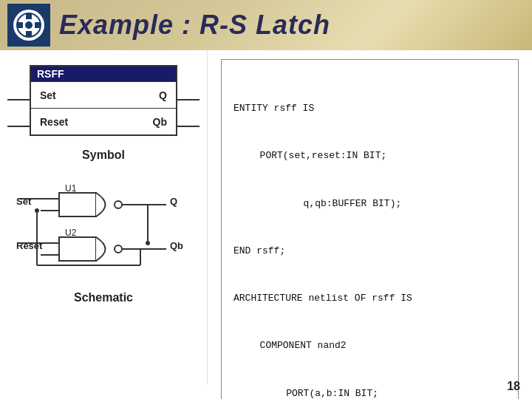 The width and height of the screenshot is (532, 399). What do you see at coordinates (174, 201) in the screenshot?
I see `svg-text: Q` at bounding box center [174, 201].